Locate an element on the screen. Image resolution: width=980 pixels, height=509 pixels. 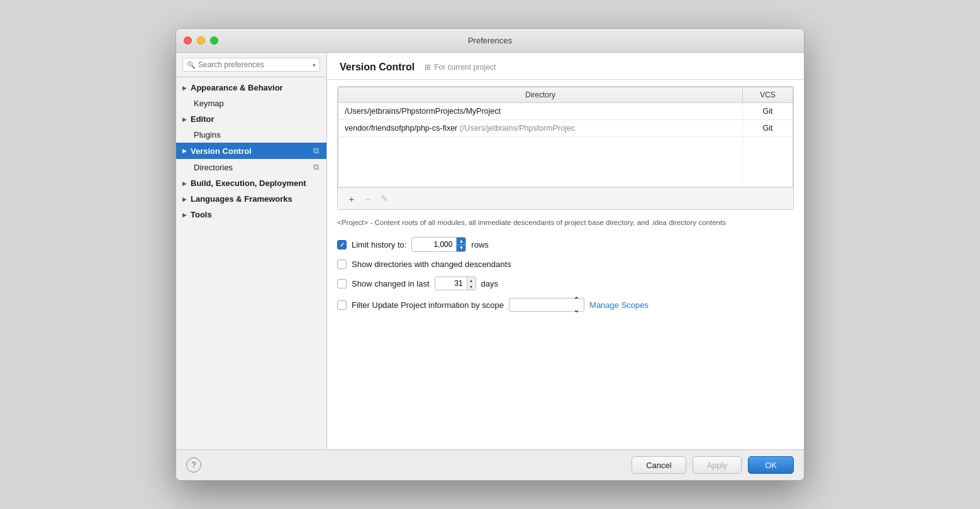
for-current-project: ⊞ For current project is located at coordinates (460, 67).